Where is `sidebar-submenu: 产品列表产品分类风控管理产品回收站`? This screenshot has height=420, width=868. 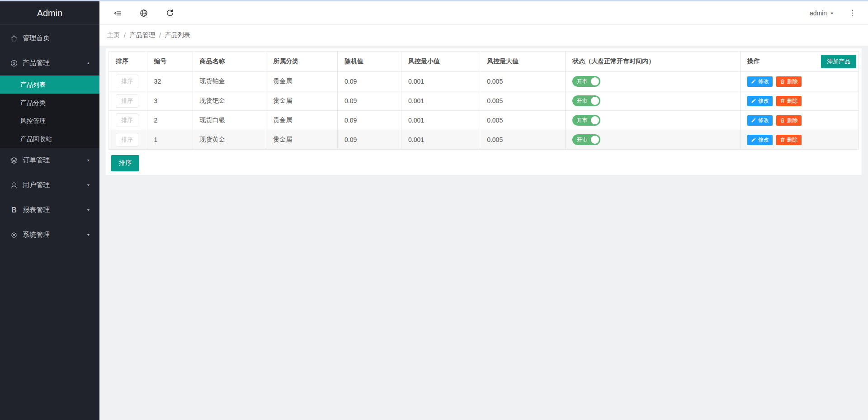 sidebar-submenu: 产品列表产品分类风控管理产品回收站 is located at coordinates (50, 112).